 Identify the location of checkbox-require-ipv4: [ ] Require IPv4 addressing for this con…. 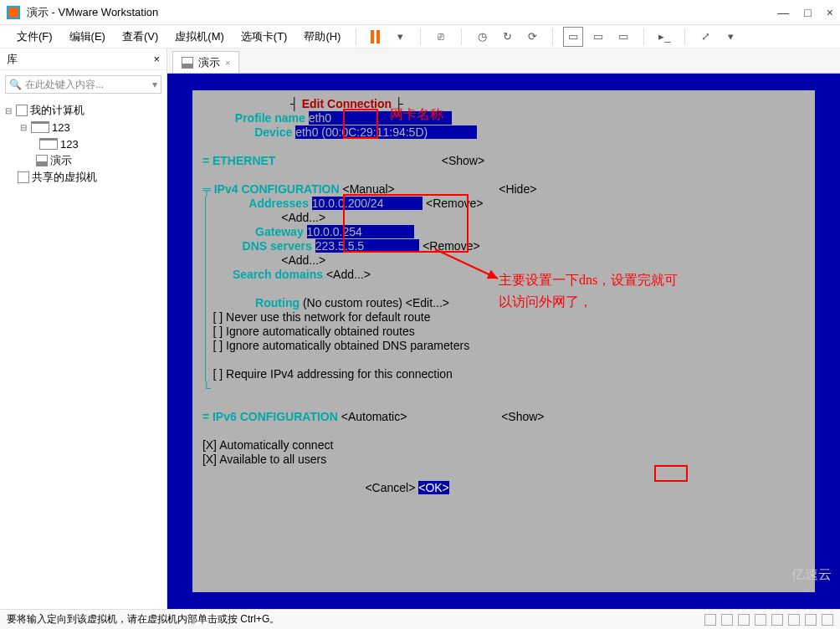
(333, 374).